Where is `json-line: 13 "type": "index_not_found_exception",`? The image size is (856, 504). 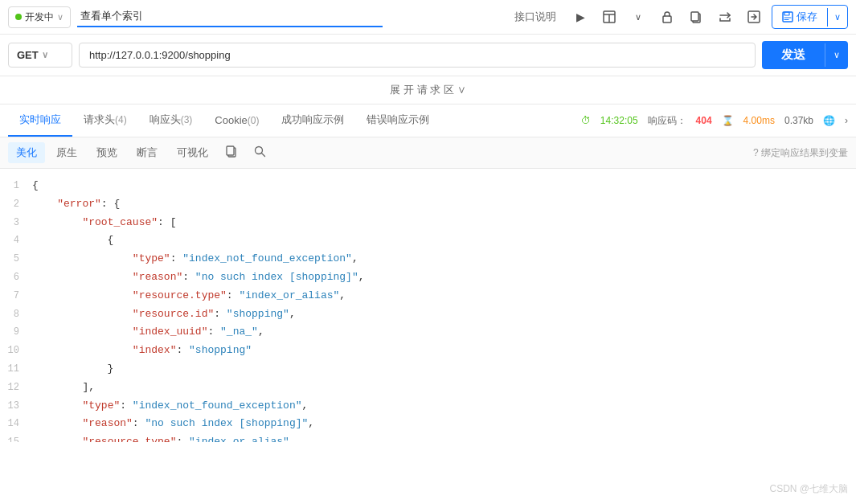 json-line: 13 "type": "index_not_found_exception", is located at coordinates (428, 407).